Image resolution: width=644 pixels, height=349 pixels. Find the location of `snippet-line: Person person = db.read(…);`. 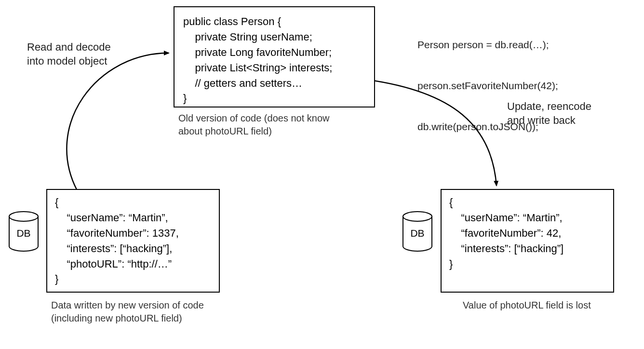

snippet-line: Person person = db.read(…); is located at coordinates (488, 45).